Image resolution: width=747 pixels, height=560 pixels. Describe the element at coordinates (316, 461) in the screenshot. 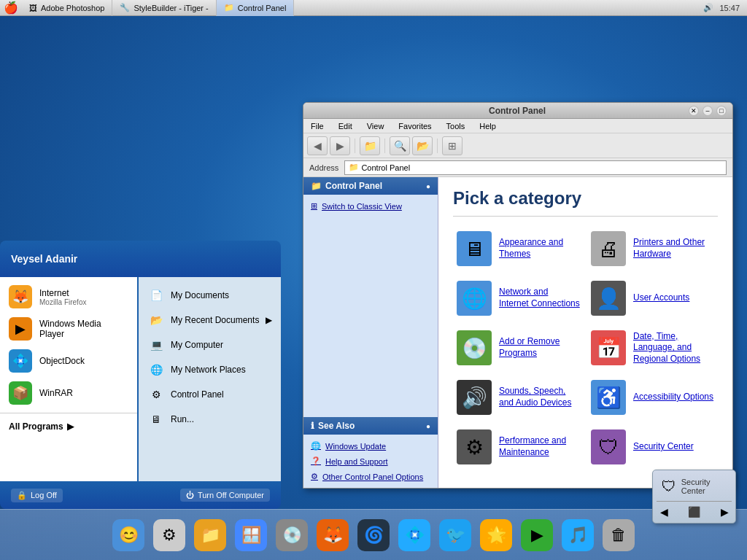

I see `help-icon: ❓` at that location.